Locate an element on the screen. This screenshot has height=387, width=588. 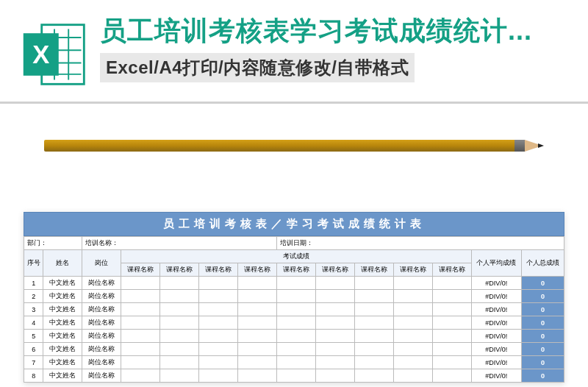
table-row: 2中文姓名岗位名称#DIV/0!0 is located at coordinates (294, 297).